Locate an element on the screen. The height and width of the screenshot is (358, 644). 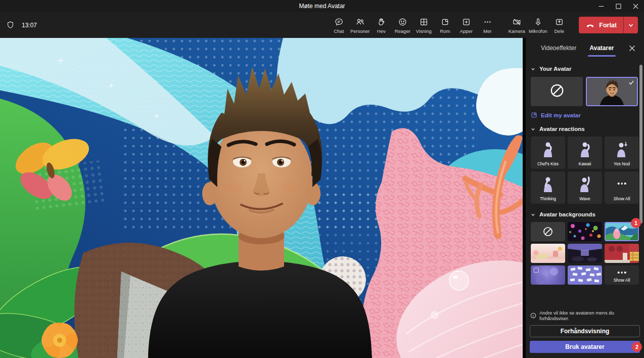
avatar-tile-none is located at coordinates (557, 92).